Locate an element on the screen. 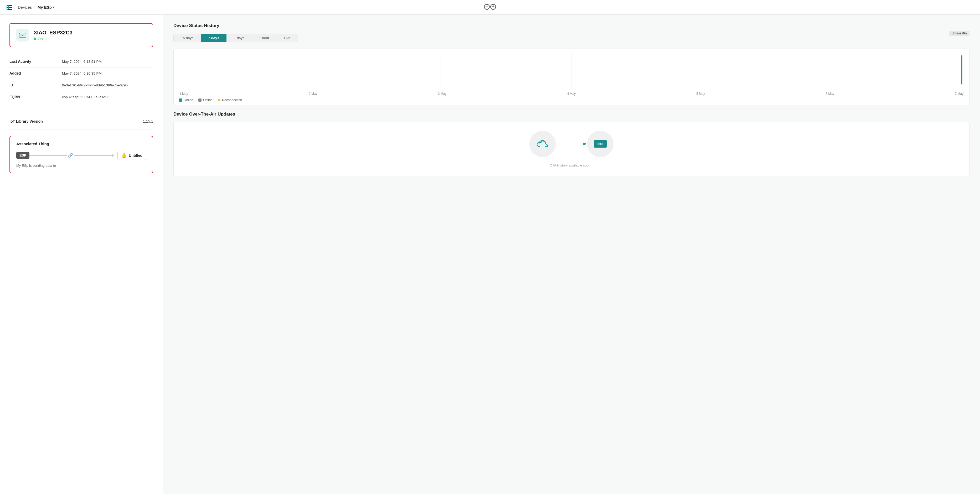 The height and width of the screenshot is (494, 980). legend-online-label: Online is located at coordinates (189, 100).